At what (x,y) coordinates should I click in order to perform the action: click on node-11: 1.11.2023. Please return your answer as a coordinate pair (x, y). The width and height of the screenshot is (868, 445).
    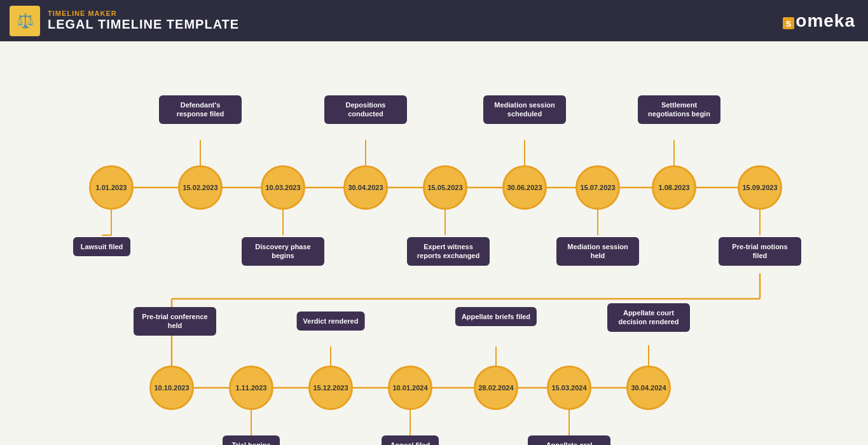
    Looking at the image, I should click on (251, 388).